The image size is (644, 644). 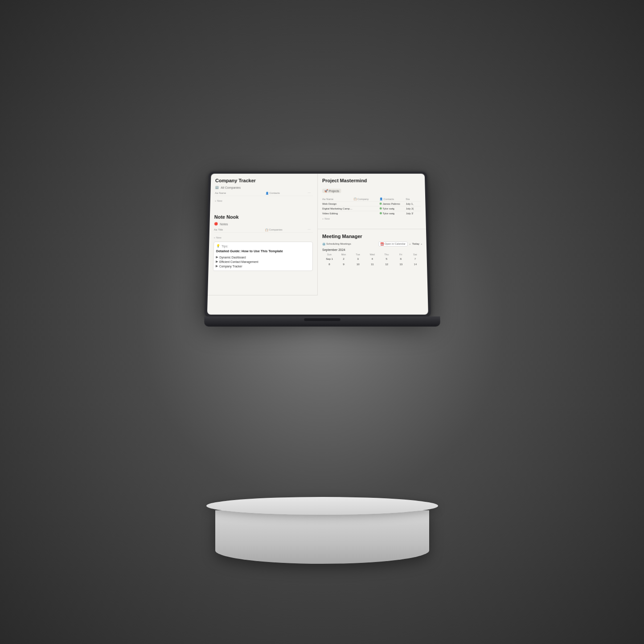 What do you see at coordinates (371, 180) in the screenshot?
I see `project-mastermind-title: Project Mastermind` at bounding box center [371, 180].